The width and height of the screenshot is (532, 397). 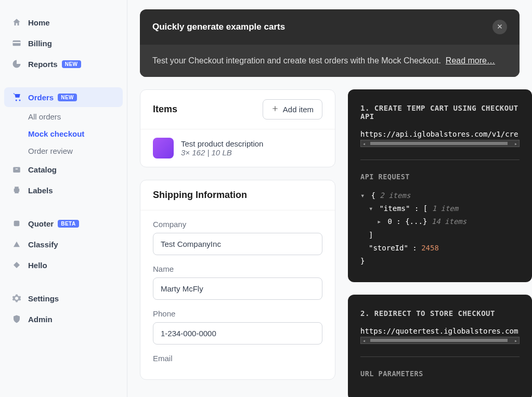 What do you see at coordinates (238, 289) in the screenshot?
I see `name-input` at bounding box center [238, 289].